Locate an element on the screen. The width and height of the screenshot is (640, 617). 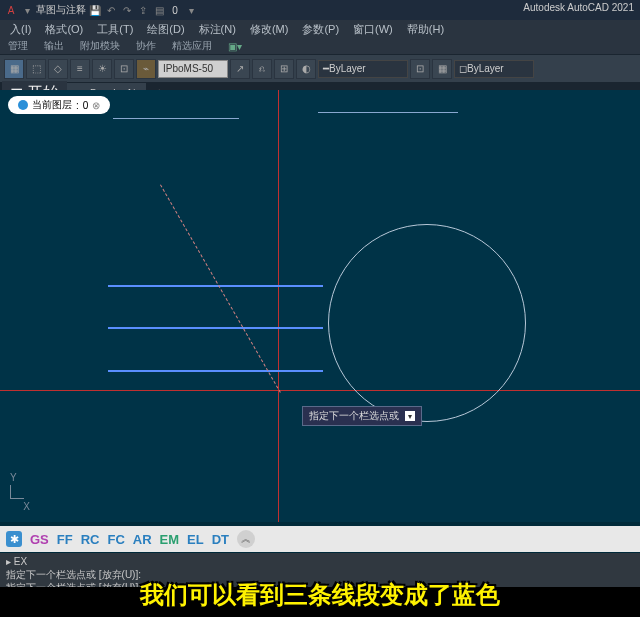
menu-tools: 工具(T) is located at coordinates (115, 30).